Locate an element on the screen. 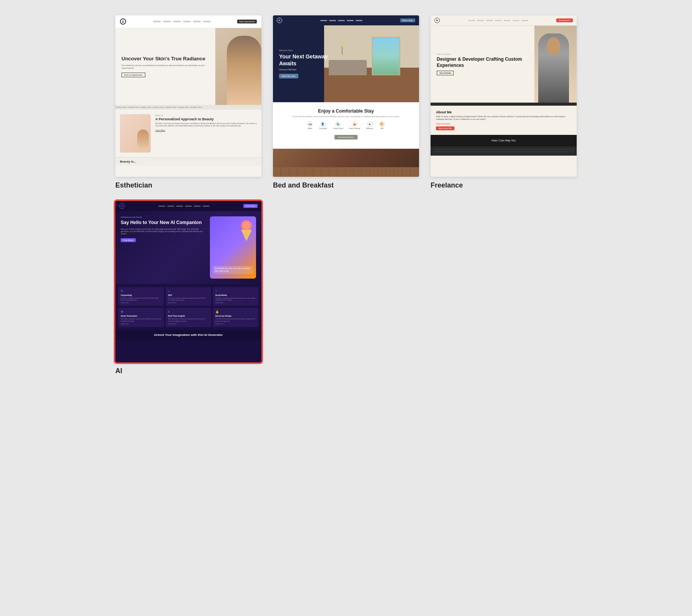  ai-bottom-text: Unlock Your Imagination with Divi AI Gen… is located at coordinates (188, 335).